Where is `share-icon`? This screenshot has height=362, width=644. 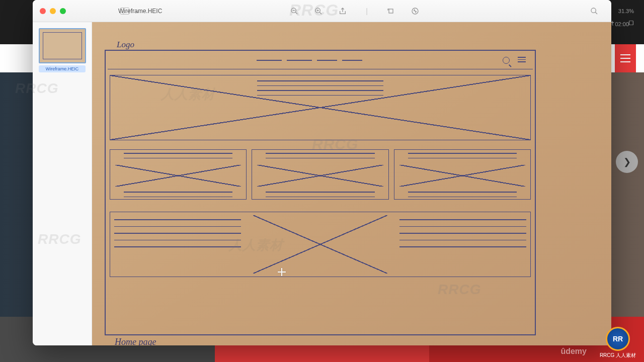
share-icon is located at coordinates (343, 11).